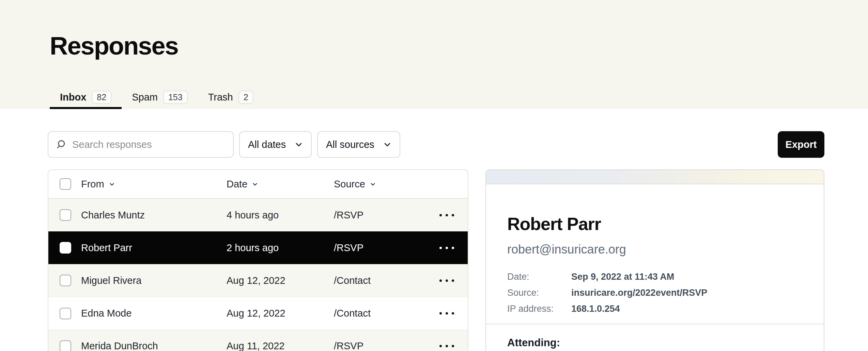 The height and width of the screenshot is (351, 868). I want to click on table-row: Edna Mode Aug 12, 2022 /Contact, so click(258, 313).